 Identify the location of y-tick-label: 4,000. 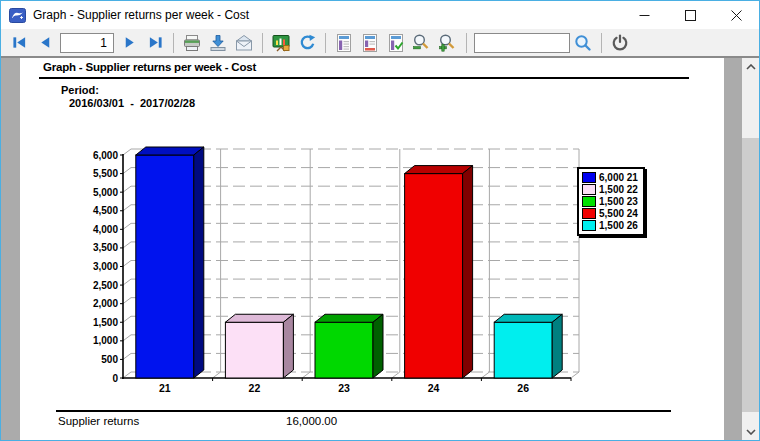
(106, 230).